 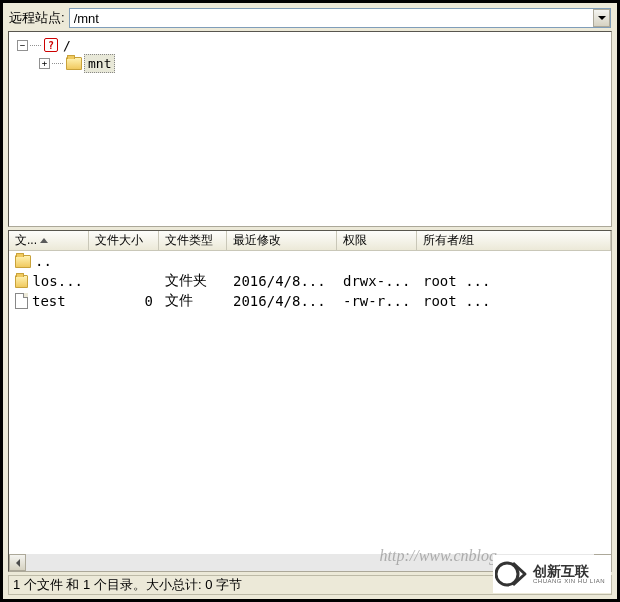 I want to click on column-permissions: 权限, so click(x=377, y=240).